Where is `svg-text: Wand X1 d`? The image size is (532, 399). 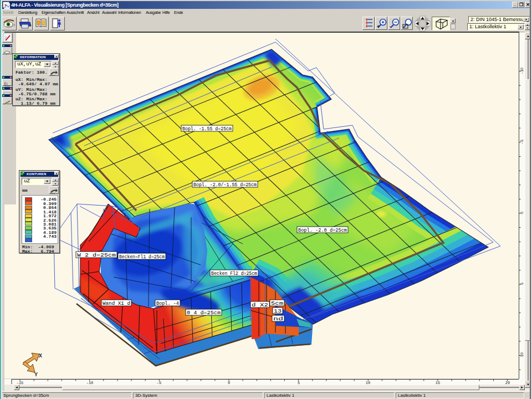 svg-text: Wand X1 d is located at coordinates (116, 304).